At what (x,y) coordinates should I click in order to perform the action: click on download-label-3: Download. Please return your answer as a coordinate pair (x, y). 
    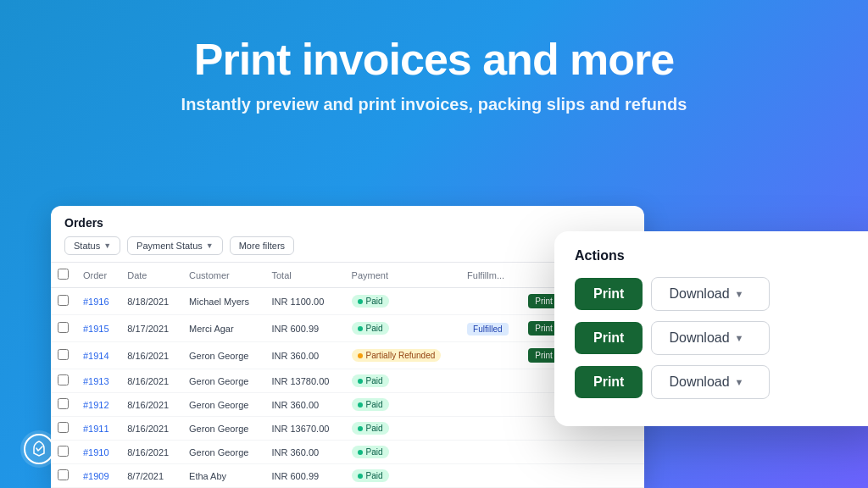
    Looking at the image, I should click on (698, 382).